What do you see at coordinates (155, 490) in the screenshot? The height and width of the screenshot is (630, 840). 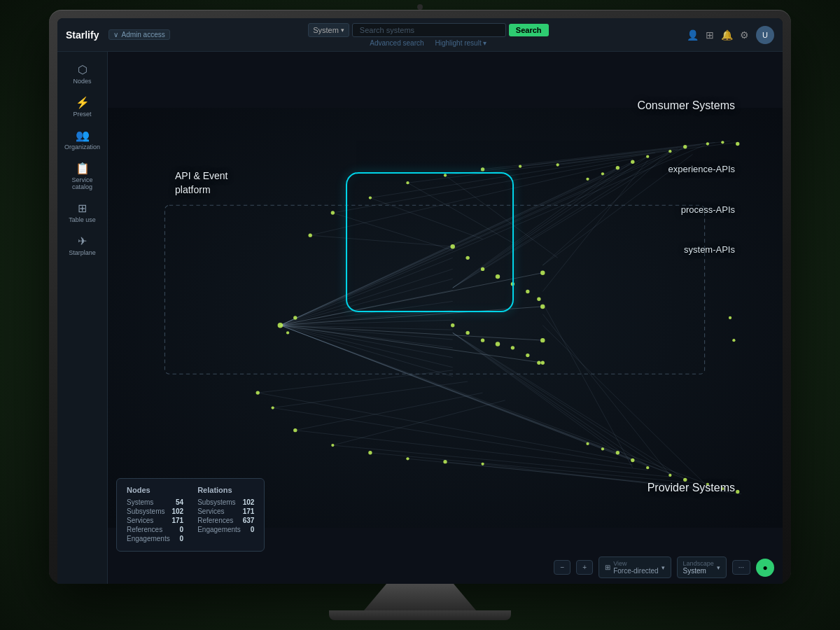 I see `nodes-header: Nodes` at bounding box center [155, 490].